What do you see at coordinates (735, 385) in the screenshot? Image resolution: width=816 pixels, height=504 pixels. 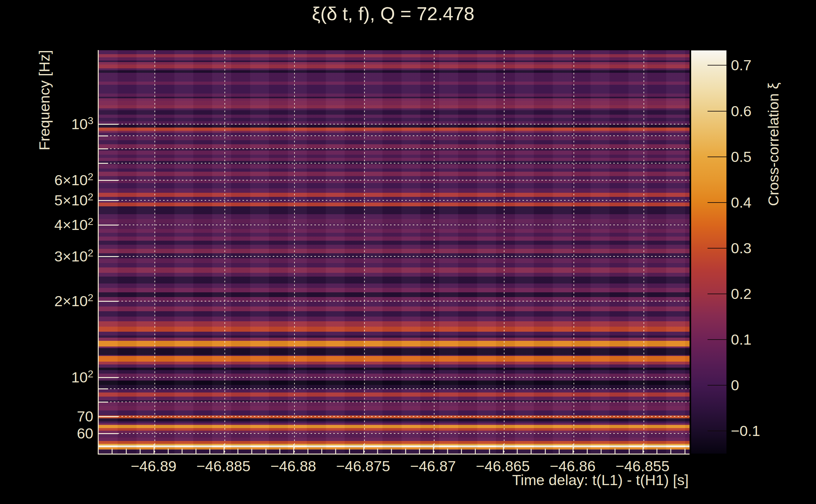 I see `colorbar-tick-label: 0` at bounding box center [735, 385].